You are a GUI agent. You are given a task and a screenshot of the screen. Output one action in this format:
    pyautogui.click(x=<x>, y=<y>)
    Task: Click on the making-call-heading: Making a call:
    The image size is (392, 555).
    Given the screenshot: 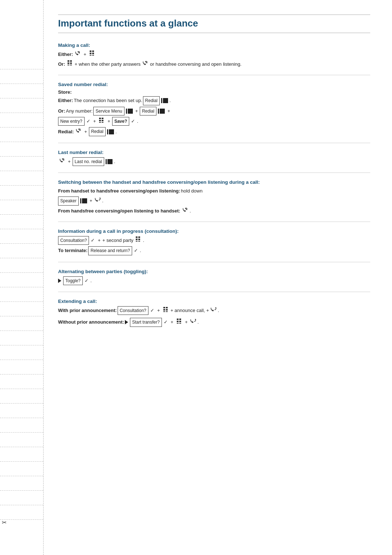 What is the action you would take?
    pyautogui.click(x=214, y=45)
    